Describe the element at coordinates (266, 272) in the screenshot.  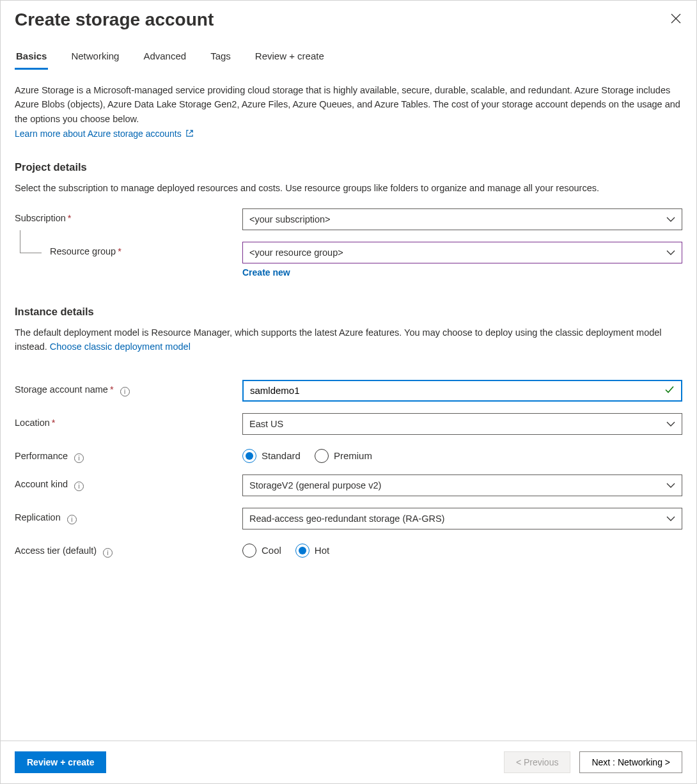
I see `create-new-link: Create new` at that location.